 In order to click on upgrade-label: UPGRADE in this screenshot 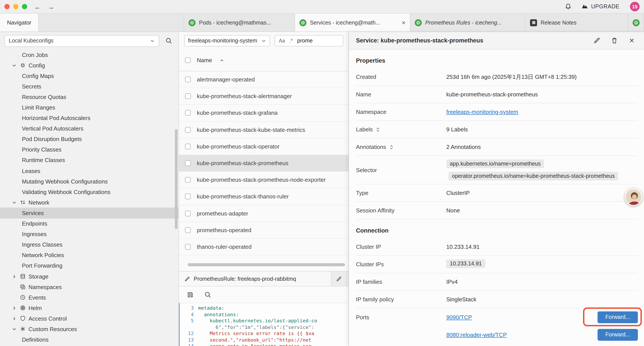, I will do `click(606, 6)`.